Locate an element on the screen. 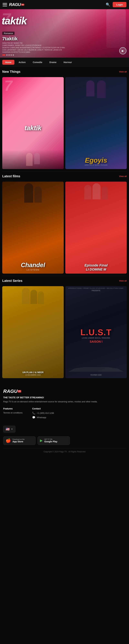  chandel-subtitle: LA ETENN is located at coordinates (33, 270).